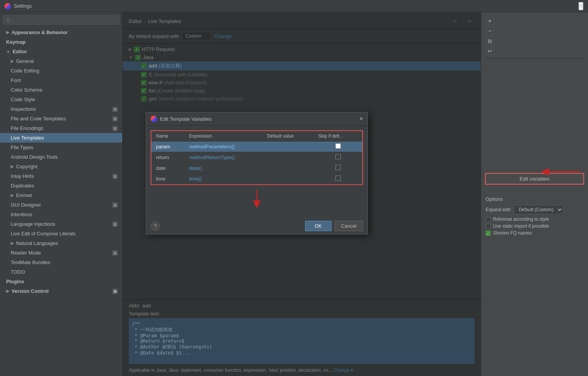 The height and width of the screenshot is (376, 588). Describe the element at coordinates (61, 80) in the screenshot. I see `sidebar-item-font: Font` at that location.